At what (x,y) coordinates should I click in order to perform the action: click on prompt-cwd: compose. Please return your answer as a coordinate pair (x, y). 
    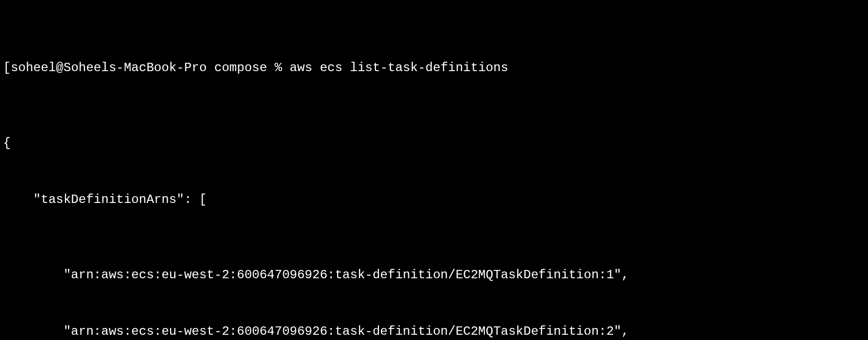
    Looking at the image, I should click on (241, 68).